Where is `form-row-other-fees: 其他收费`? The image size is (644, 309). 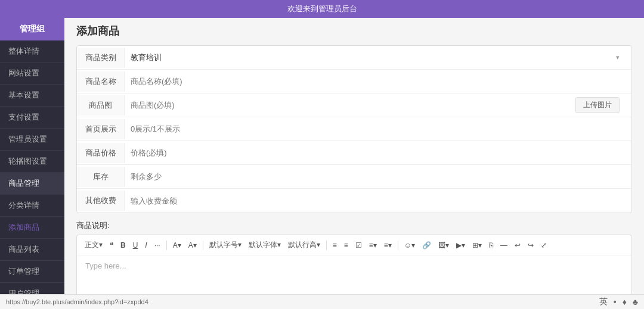
form-row-other-fees: 其他收费 is located at coordinates (354, 201).